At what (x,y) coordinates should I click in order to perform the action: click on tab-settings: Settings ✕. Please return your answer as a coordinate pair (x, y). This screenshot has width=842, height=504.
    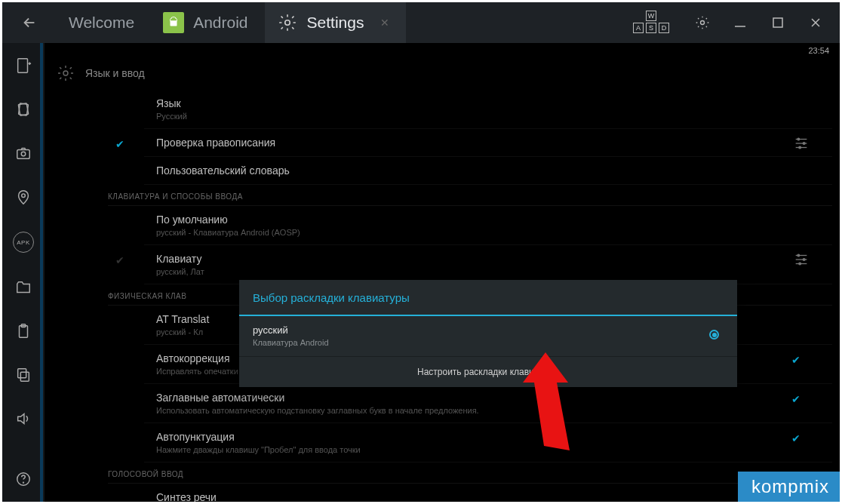
    Looking at the image, I should click on (336, 23).